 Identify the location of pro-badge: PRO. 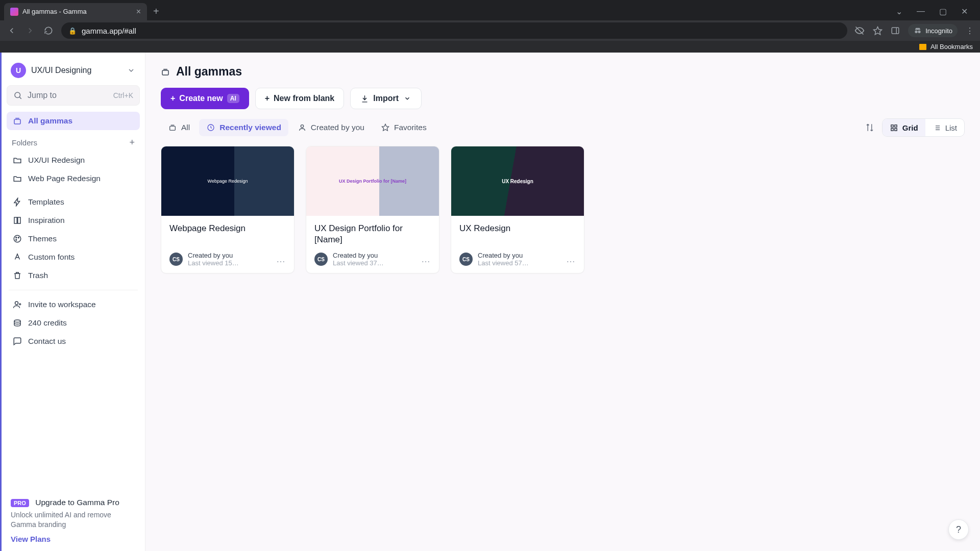
(20, 503).